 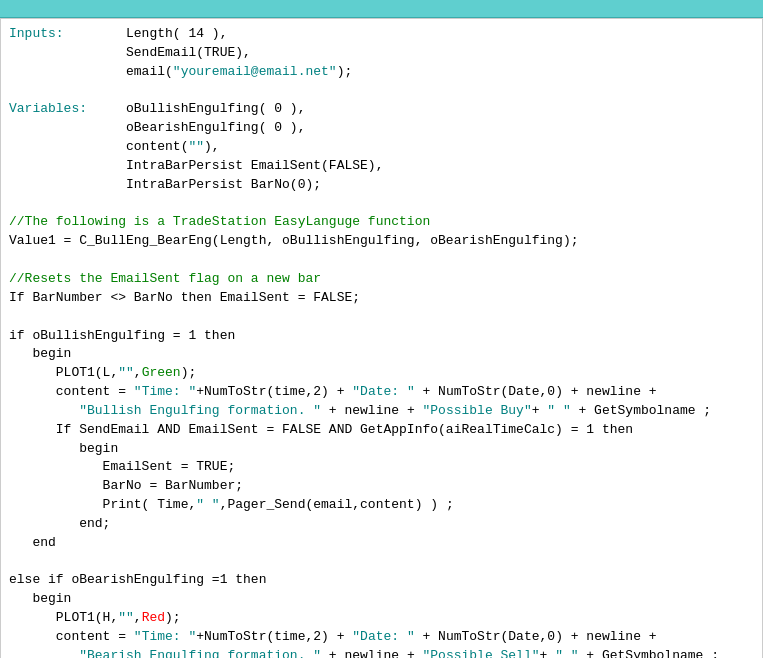 I want to click on code-line-30: else if oBearishEngulfing =1 then, so click(x=382, y=580).